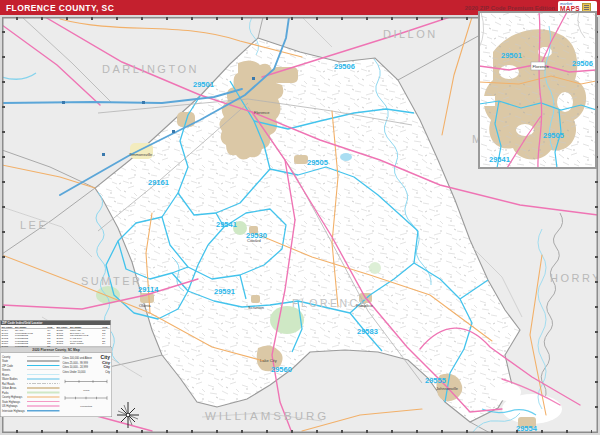 Image resolution: width=600 pixels, height=435 pixels. Describe the element at coordinates (436, 380) in the screenshot. I see `zip-label-29555: 29555` at that location.